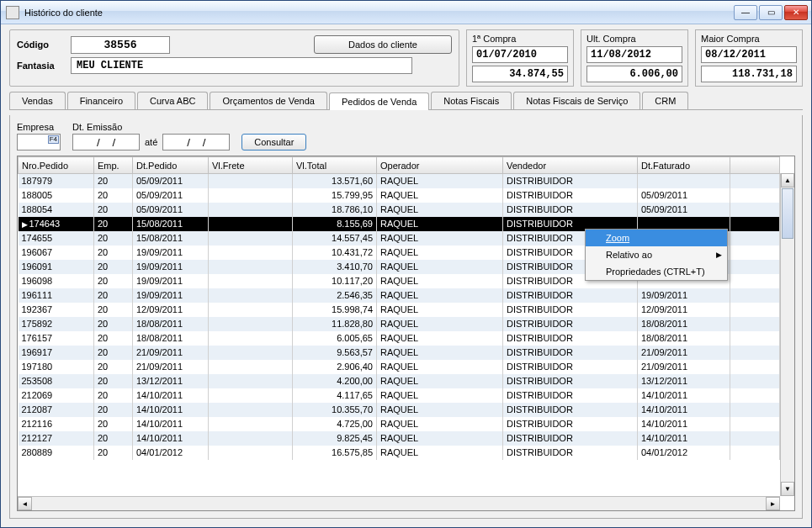 The width and height of the screenshot is (812, 528). What do you see at coordinates (335, 395) in the screenshot?
I see `cell: 4.117,65` at bounding box center [335, 395].